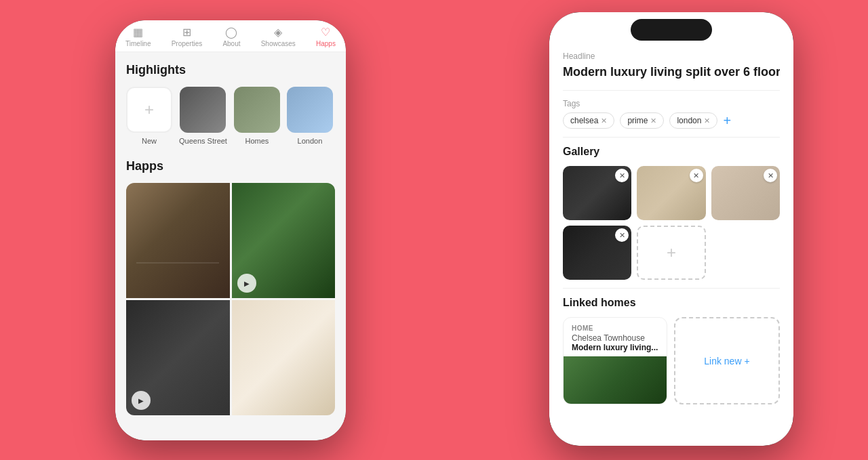 This screenshot has width=868, height=460. I want to click on linked-home-image, so click(615, 380).